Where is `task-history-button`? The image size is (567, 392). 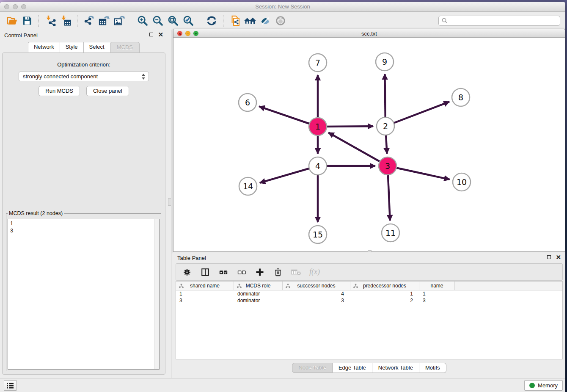 task-history-button is located at coordinates (10, 385).